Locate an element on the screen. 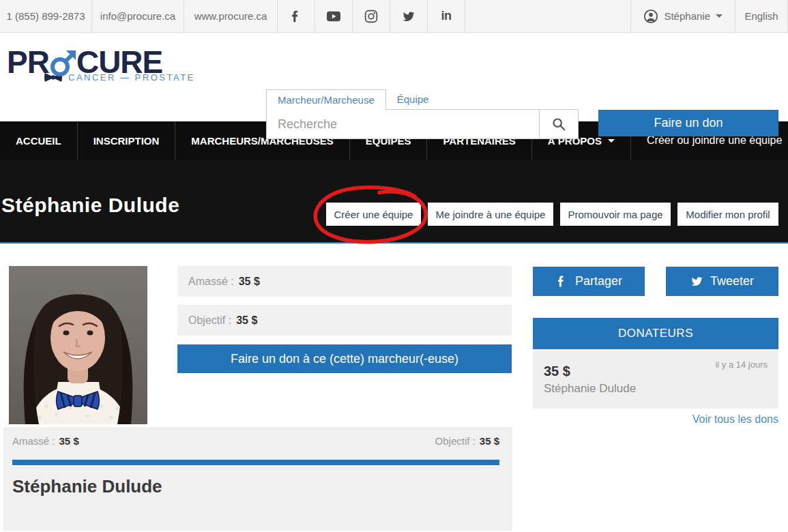  linkedin-link: in is located at coordinates (446, 16).